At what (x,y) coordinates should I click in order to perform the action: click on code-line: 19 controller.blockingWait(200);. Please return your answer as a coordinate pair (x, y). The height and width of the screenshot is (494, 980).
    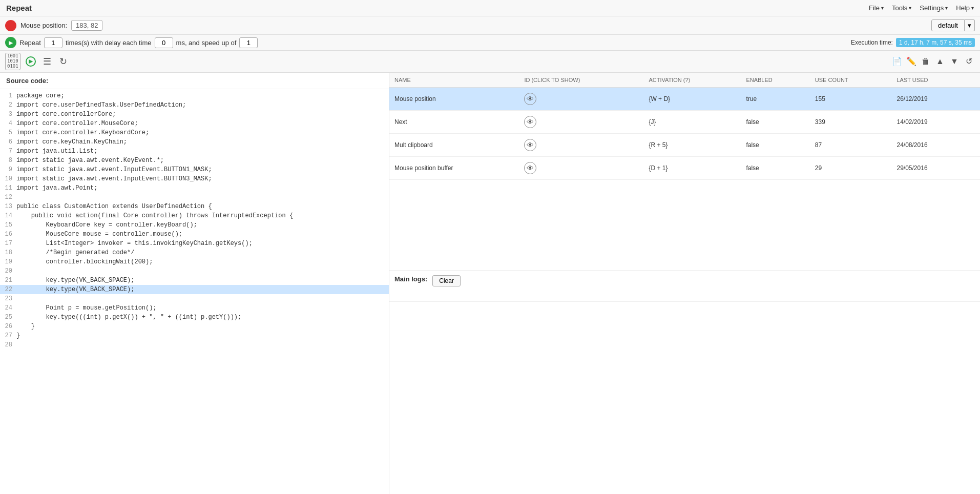
    Looking at the image, I should click on (195, 262).